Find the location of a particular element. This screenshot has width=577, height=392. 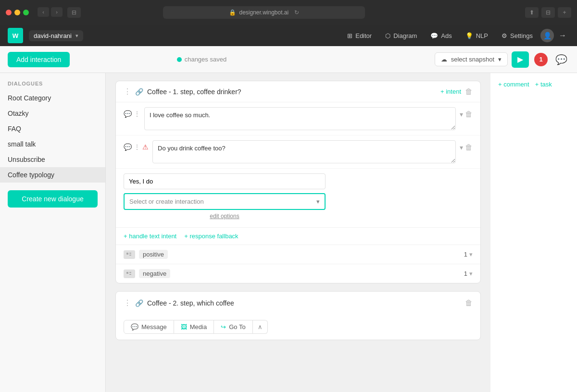

response-fallback-link: + response fallback is located at coordinates (211, 236).